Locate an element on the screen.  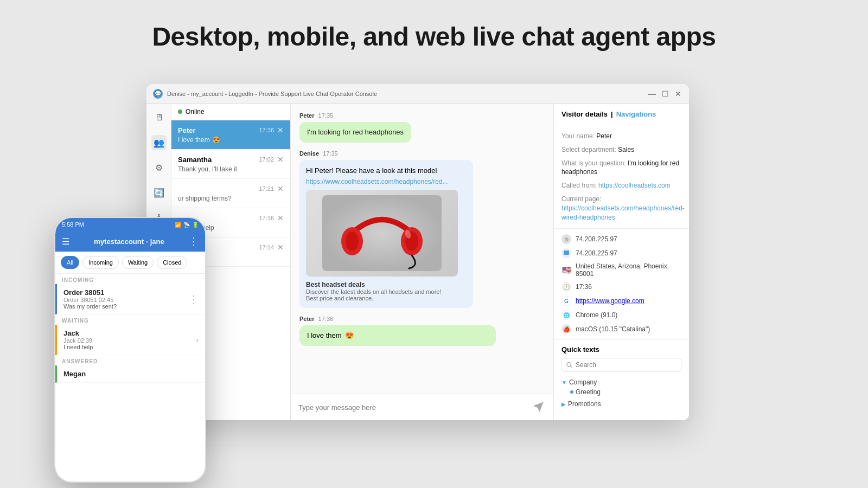
section-answered: ANSWERED is located at coordinates (130, 360).